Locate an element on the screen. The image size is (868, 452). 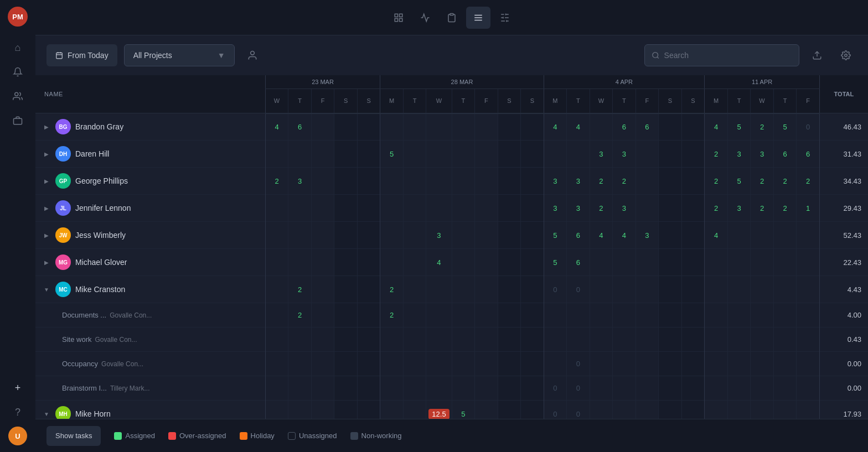
day-cell: 0 is located at coordinates (578, 290).